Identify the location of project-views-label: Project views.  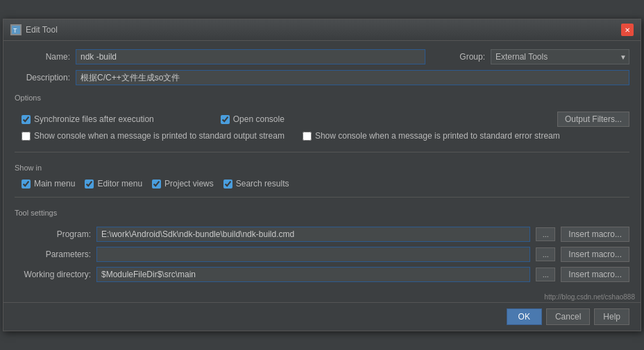
(189, 184).